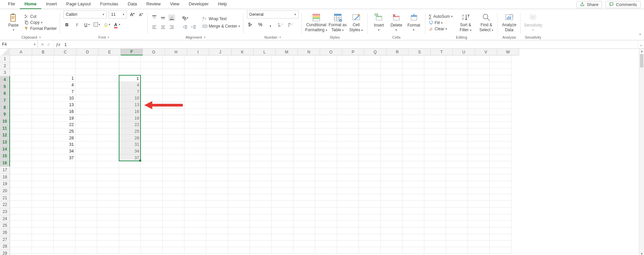  I want to click on cell-C12: 25, so click(64, 132).